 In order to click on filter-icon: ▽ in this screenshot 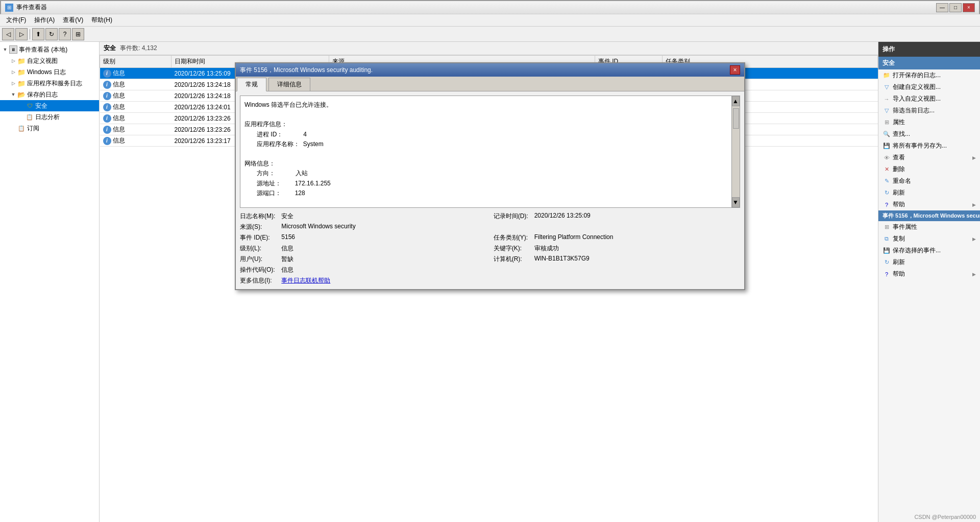, I will do `click(887, 111)`.